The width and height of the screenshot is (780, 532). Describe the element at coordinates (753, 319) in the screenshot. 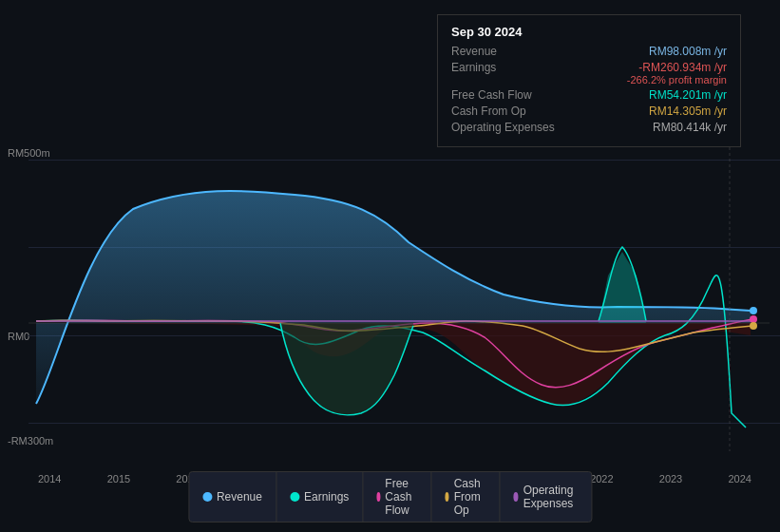

I see `fcf-endpoint` at that location.